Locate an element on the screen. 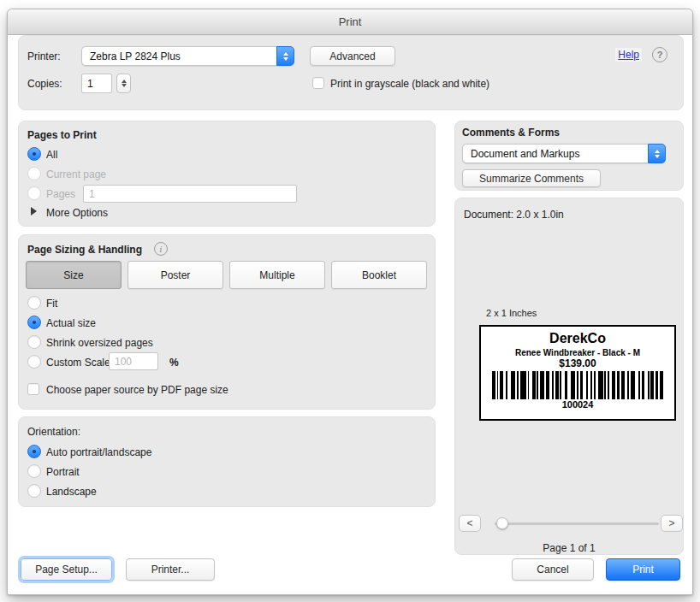 The image size is (700, 602). pages-to-print-panel: Pages to Print All Current page Pages Mo… is located at coordinates (227, 174).